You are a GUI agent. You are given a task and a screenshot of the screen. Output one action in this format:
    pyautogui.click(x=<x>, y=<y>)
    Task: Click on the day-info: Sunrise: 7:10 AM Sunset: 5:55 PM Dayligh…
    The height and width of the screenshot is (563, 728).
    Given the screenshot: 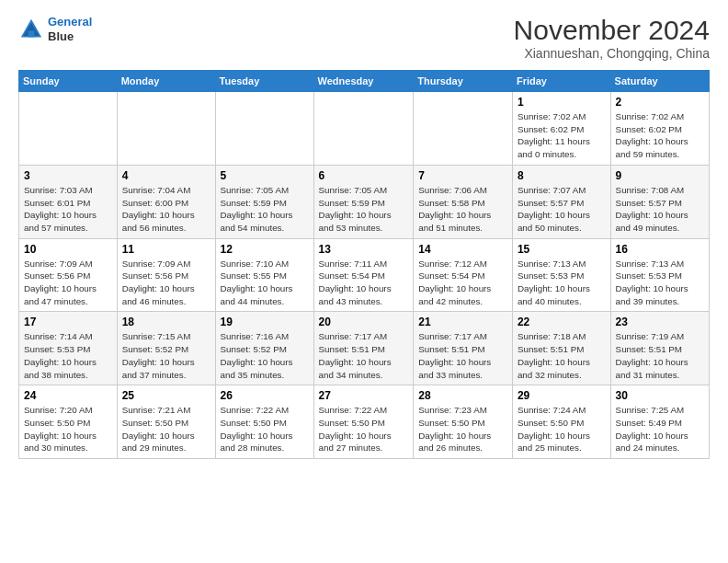 What is the action you would take?
    pyautogui.click(x=265, y=283)
    